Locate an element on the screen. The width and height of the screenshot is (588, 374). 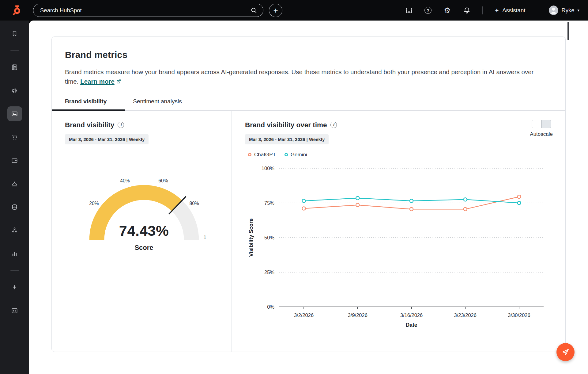
sidebar-item-ai is located at coordinates (15, 287).